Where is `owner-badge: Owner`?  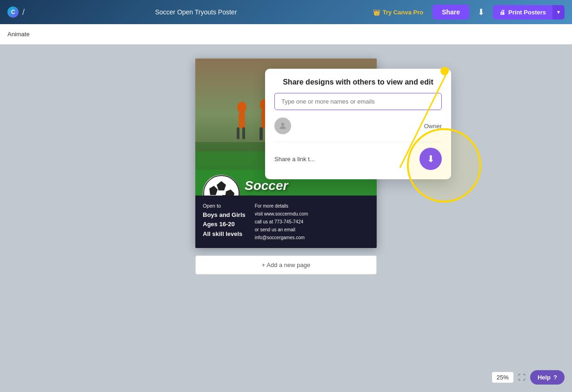
owner-badge: Owner is located at coordinates (433, 126).